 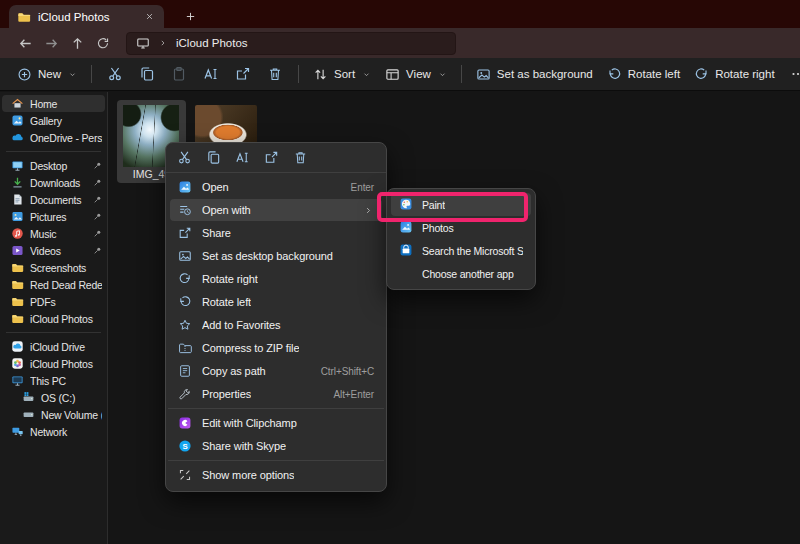 I want to click on context-menu-item-open-with: Open with, so click(x=276, y=210).